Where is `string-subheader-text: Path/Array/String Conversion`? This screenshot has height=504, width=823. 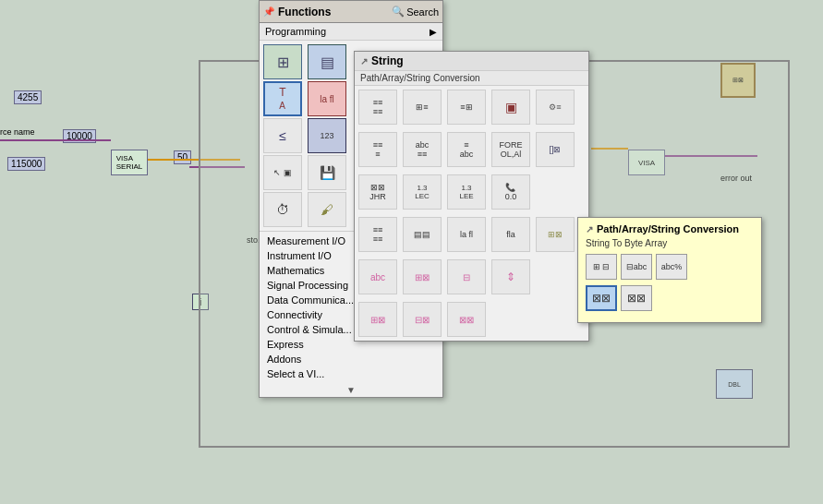
string-subheader-text: Path/Array/String Conversion is located at coordinates (420, 78).